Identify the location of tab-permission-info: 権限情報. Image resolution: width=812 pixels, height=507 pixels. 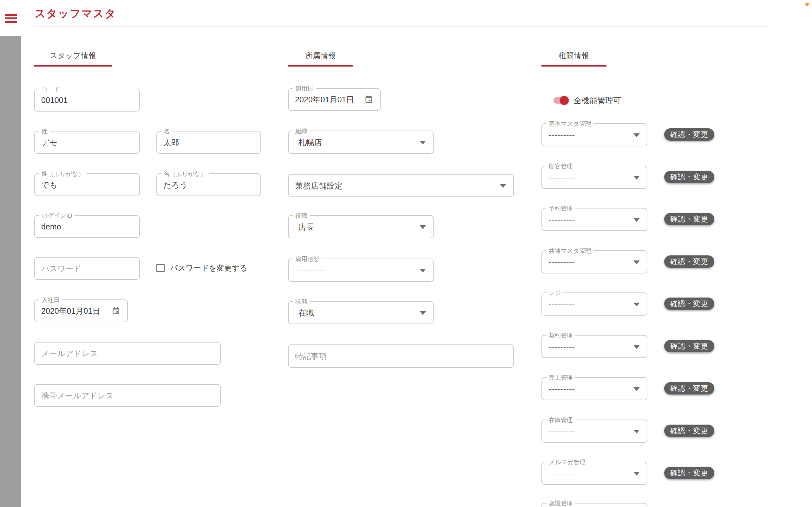
(574, 58).